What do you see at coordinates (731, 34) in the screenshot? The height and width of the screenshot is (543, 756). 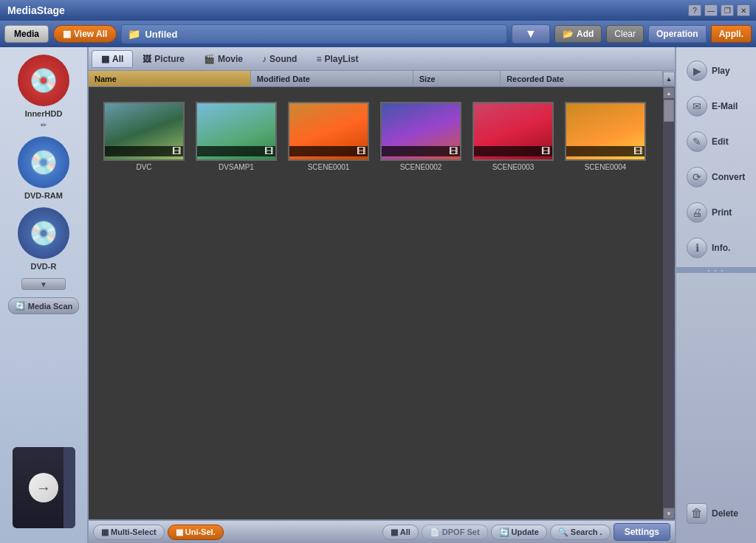 I see `appli-button: Appli.` at bounding box center [731, 34].